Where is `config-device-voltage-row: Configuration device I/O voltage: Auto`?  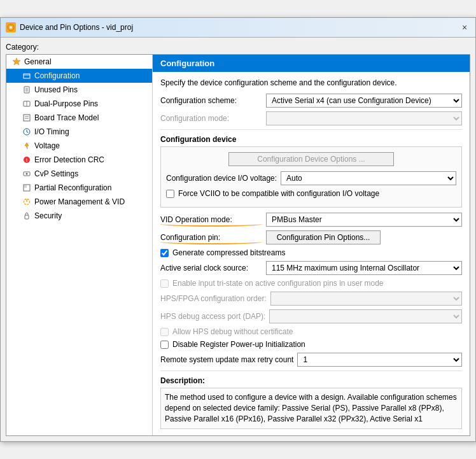 config-device-voltage-row: Configuration device I/O voltage: Auto is located at coordinates (311, 178).